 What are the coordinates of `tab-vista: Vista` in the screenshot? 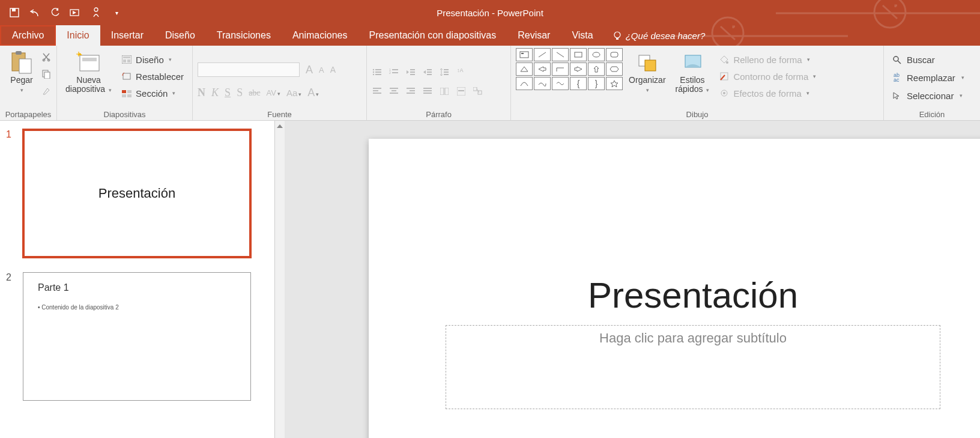 It's located at (582, 35).